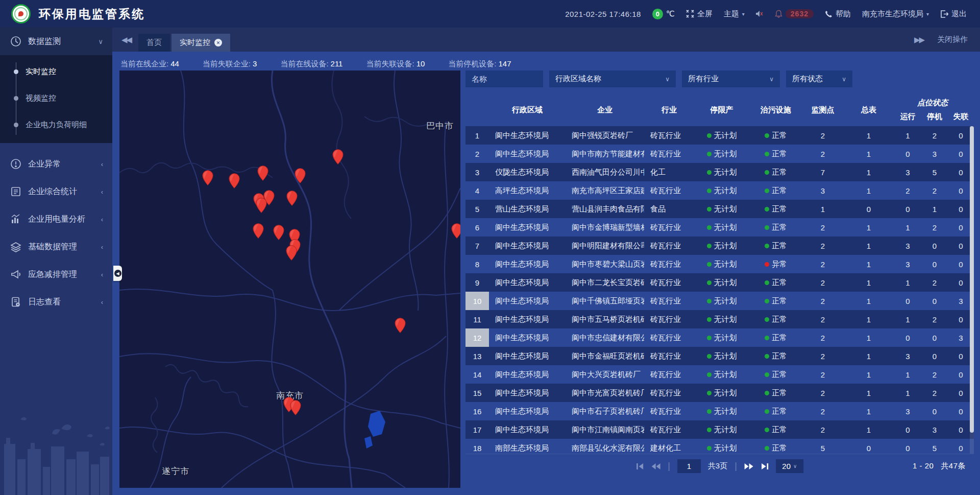  I want to click on cell-company: 南充市高坪区王家店建, so click(605, 191).